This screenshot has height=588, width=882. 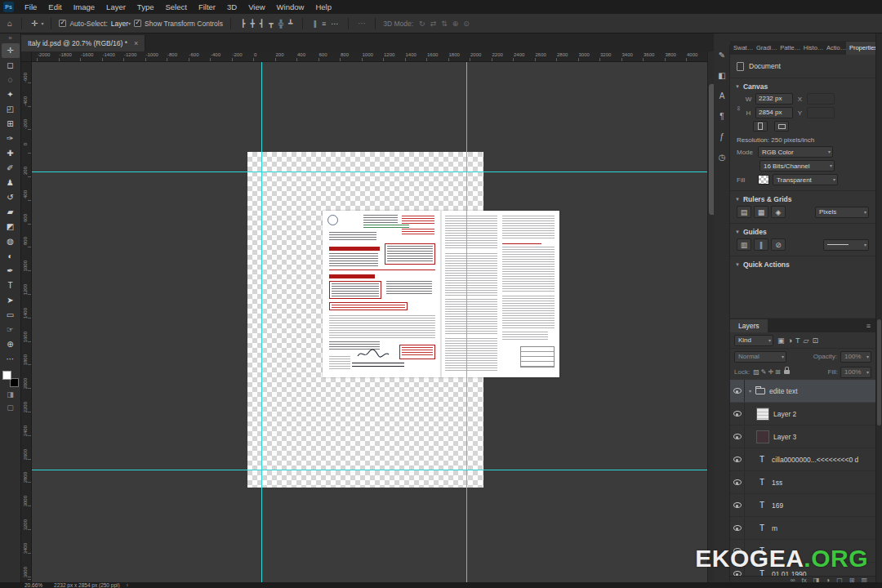 I want to click on menu-image: Image, so click(x=84, y=7).